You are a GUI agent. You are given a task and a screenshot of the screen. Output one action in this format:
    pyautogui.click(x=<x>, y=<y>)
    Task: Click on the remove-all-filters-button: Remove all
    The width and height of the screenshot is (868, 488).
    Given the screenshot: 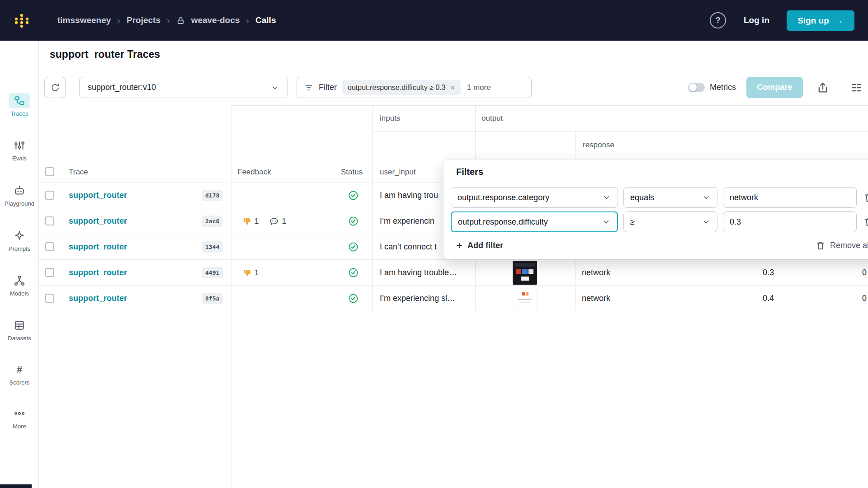 What is the action you would take?
    pyautogui.click(x=842, y=245)
    